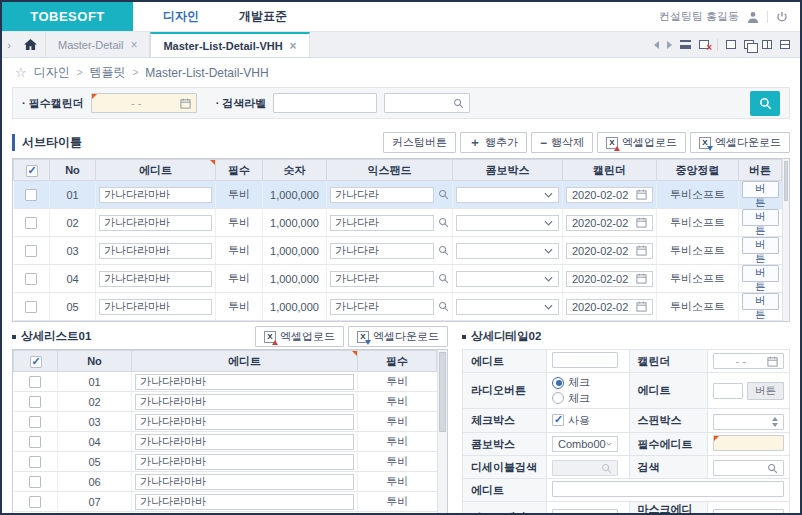 The height and width of the screenshot is (515, 802). Describe the element at coordinates (226, 442) in the screenshot. I see `detail-list-row: 04 가나다라마바 투비` at that location.